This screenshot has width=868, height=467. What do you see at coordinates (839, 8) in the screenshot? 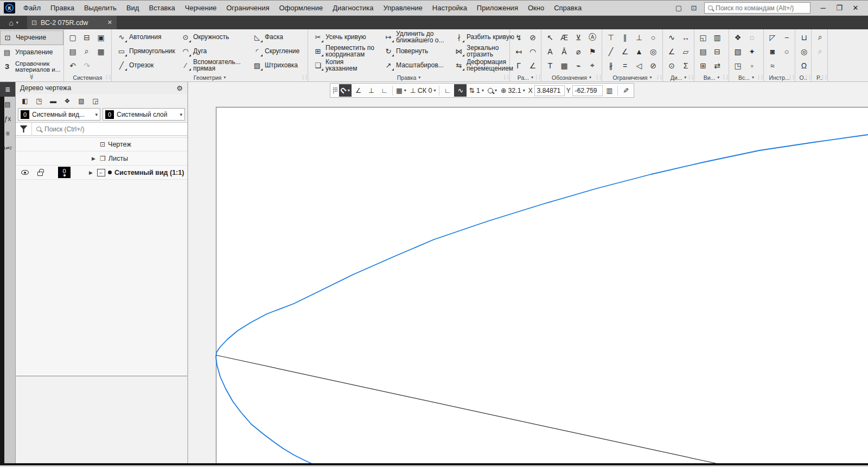
I see `restore-button: ❐` at bounding box center [839, 8].